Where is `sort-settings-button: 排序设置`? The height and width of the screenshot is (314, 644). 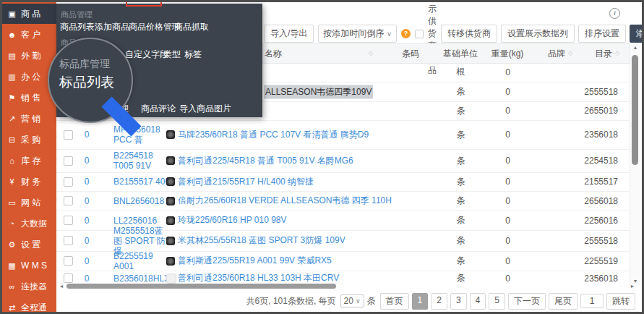
sort-settings-button: 排序设置 is located at coordinates (602, 33).